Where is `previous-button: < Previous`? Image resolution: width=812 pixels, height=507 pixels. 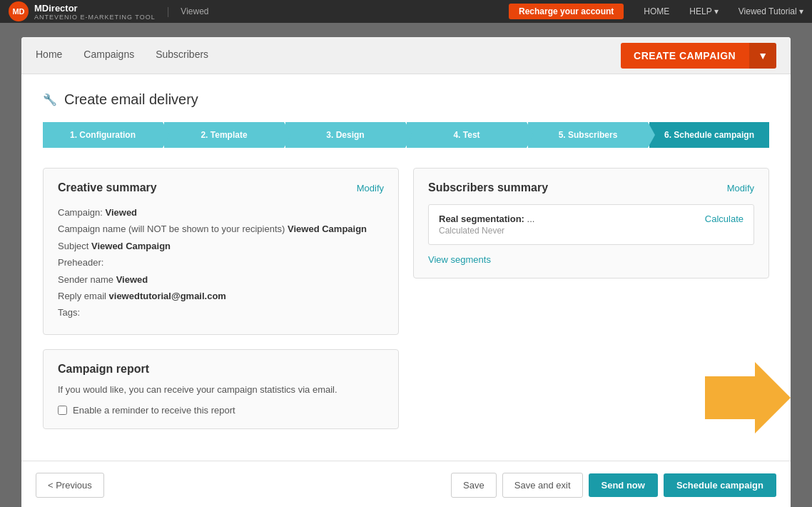 previous-button: < Previous is located at coordinates (70, 486).